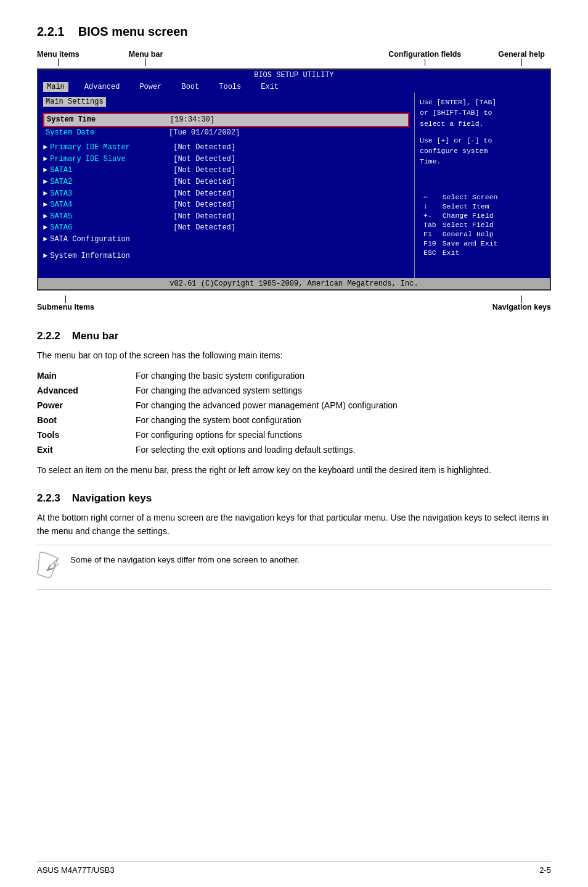 The image size is (588, 887). Describe the element at coordinates (86, 450) in the screenshot. I see `menu-name-exit: Exit` at that location.